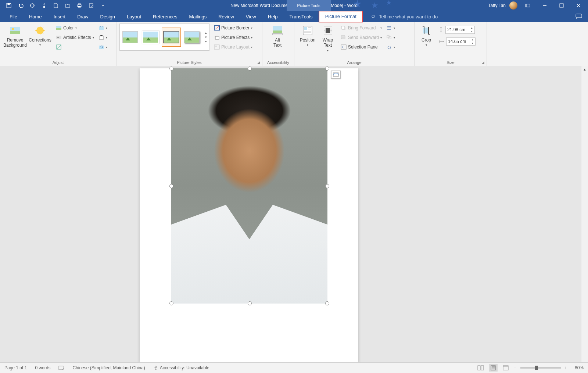 This screenshot has height=373, width=588. Describe the element at coordinates (361, 28) in the screenshot. I see `bring-forward-button: Bring Forward▾` at that location.